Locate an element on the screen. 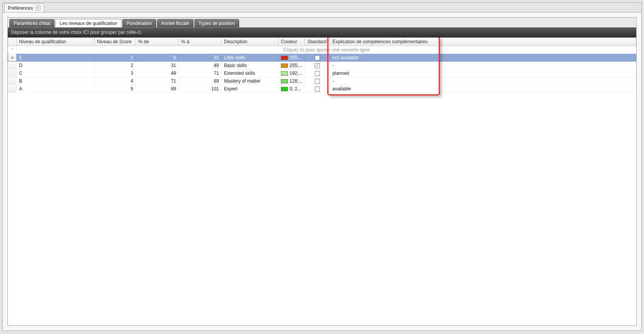  cell-explanation: not available is located at coordinates (385, 58).